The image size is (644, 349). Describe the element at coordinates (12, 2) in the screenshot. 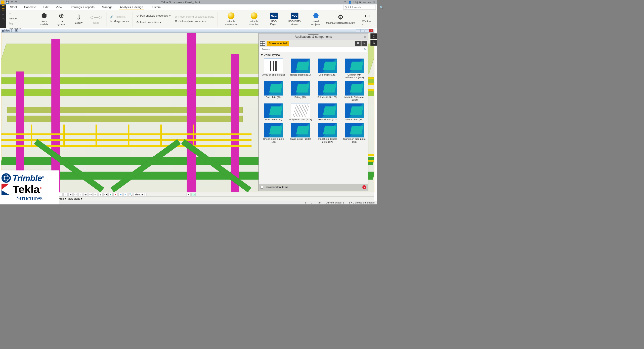

I see `undo-icon: ↶` at that location.